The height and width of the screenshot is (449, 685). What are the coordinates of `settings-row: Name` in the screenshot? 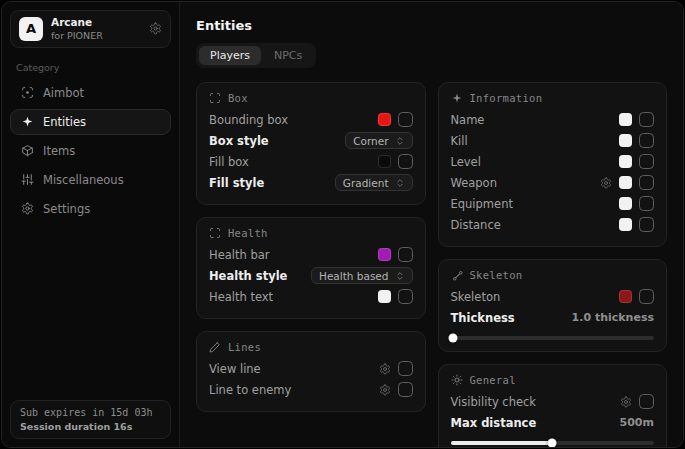 It's located at (553, 120).